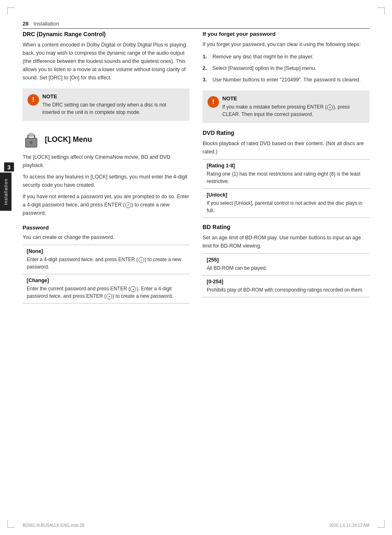 This screenshot has height=535, width=392. I want to click on forget-password-body: If you forget your password, you can cle…, so click(286, 44).